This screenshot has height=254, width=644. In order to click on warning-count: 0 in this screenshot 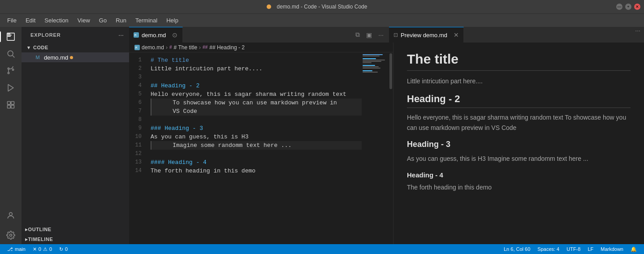, I will do `click(51, 249)`.